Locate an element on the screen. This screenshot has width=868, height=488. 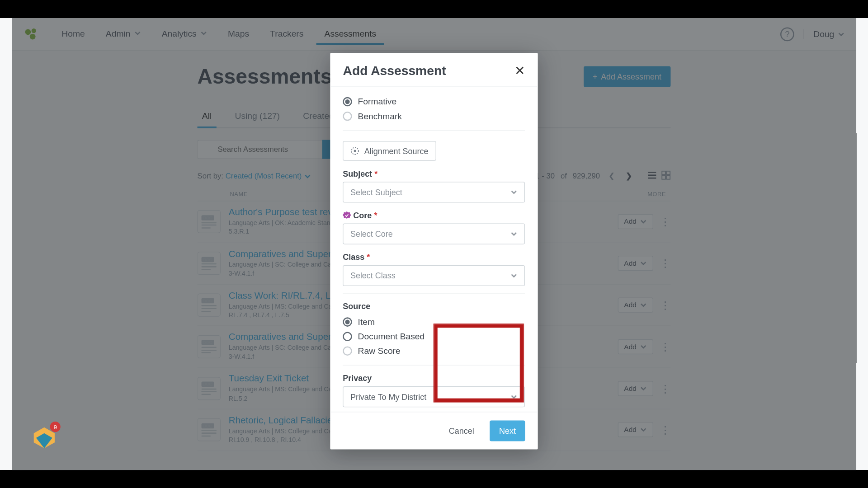
source-section: Source Item Document Based Raw Score is located at coordinates (434, 329).